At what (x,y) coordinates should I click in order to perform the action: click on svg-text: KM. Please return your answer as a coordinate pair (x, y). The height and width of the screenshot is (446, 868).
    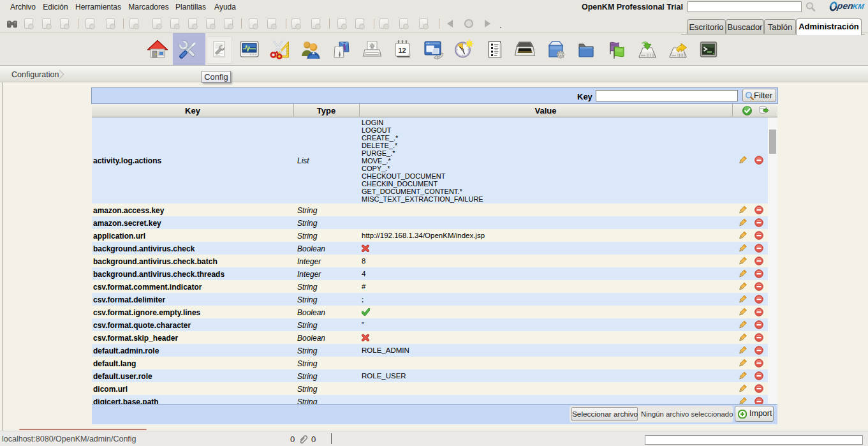
    Looking at the image, I should click on (858, 6).